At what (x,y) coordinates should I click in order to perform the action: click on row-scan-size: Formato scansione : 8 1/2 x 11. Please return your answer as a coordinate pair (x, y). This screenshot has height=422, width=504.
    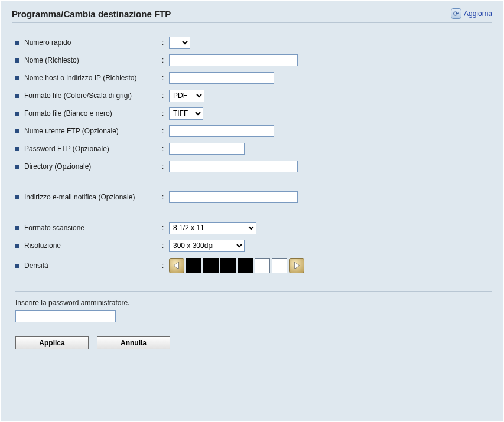
    Looking at the image, I should click on (254, 228).